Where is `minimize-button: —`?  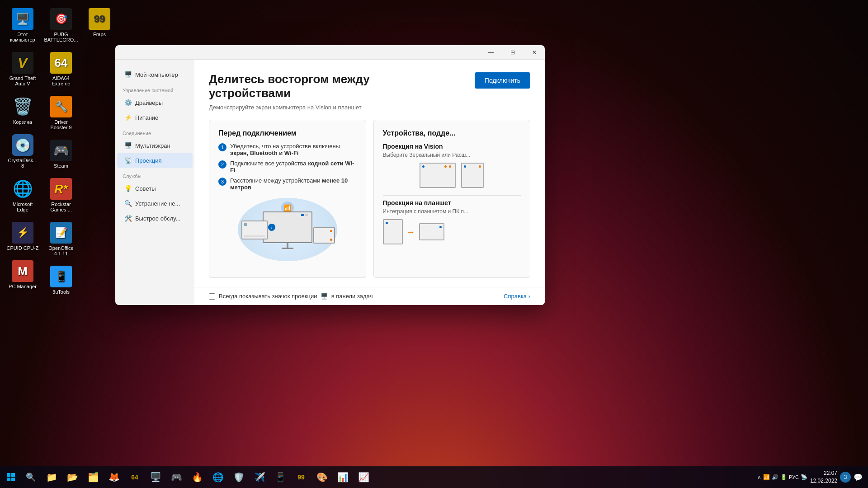
minimize-button: — is located at coordinates (491, 52).